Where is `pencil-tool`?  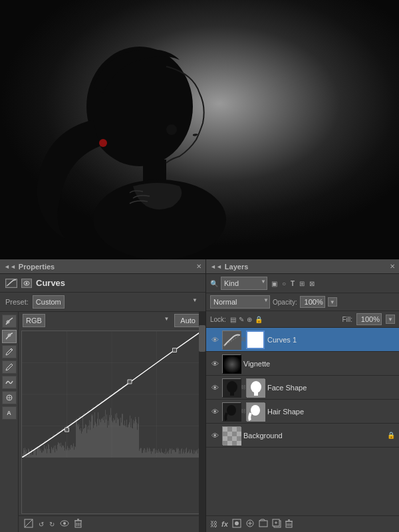
pencil-tool is located at coordinates (9, 352).